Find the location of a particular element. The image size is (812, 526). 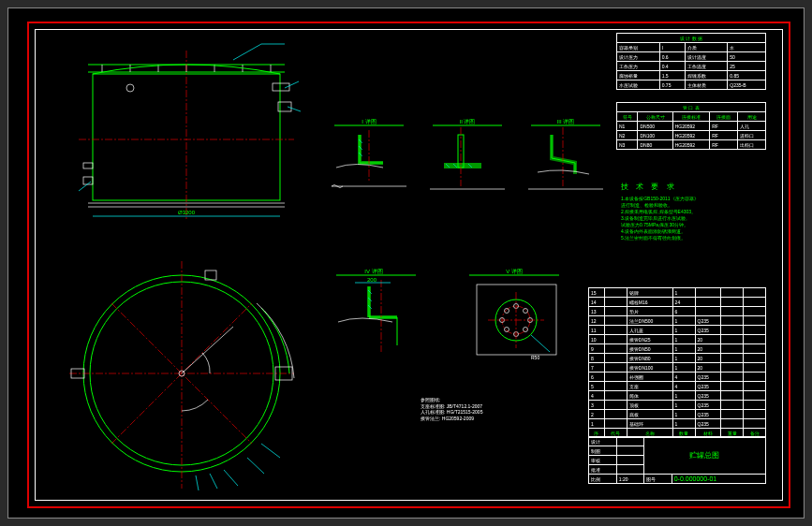

nozzle-table: 管 口 表 符号公称尺寸连接标准连接面用途 N1DN500HG20592RF人孔… is located at coordinates (691, 125).